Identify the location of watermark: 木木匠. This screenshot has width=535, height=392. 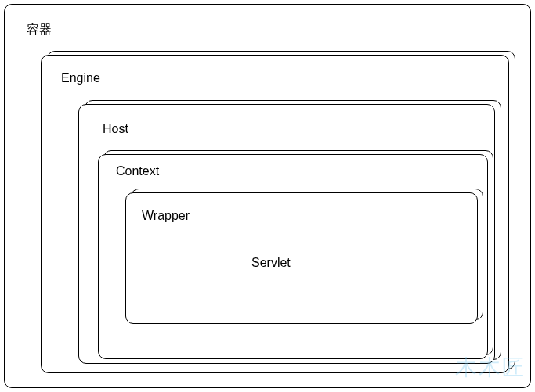
(490, 368).